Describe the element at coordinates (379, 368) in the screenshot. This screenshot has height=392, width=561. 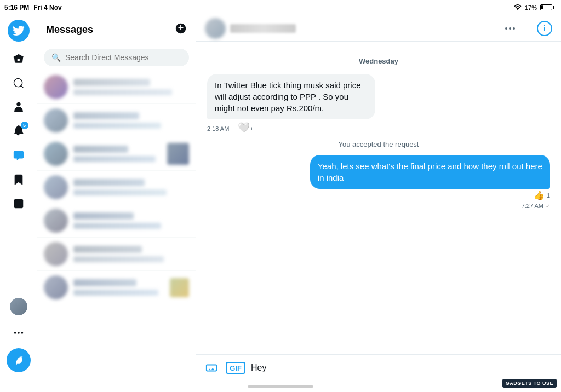
I see `chat-input-area: GIF` at that location.